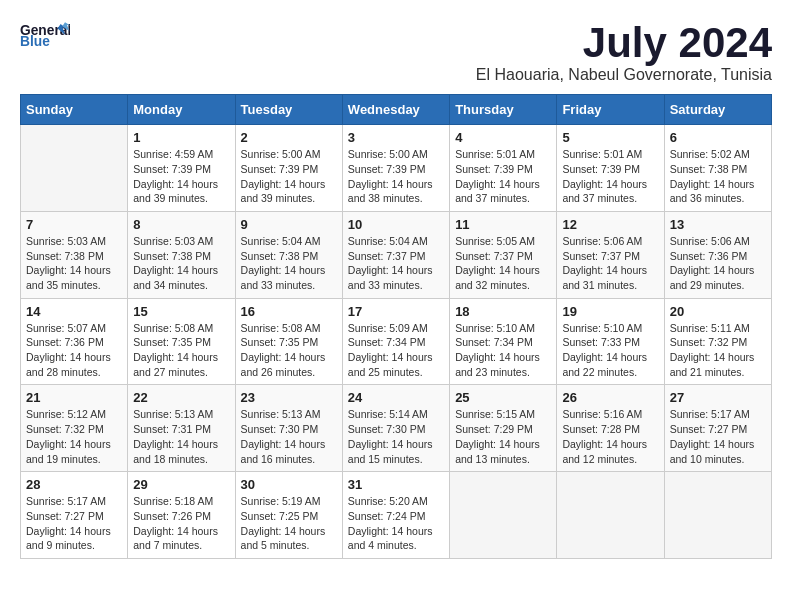 This screenshot has height=612, width=792. What do you see at coordinates (172, 429) in the screenshot?
I see `sunset-text: Sunset: 7:31 PM` at bounding box center [172, 429].